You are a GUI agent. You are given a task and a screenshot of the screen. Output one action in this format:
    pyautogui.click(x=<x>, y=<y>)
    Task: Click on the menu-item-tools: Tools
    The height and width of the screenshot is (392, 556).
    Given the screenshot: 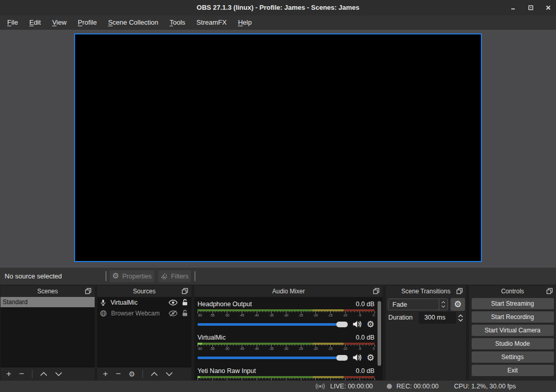 What is the action you would take?
    pyautogui.click(x=177, y=23)
    